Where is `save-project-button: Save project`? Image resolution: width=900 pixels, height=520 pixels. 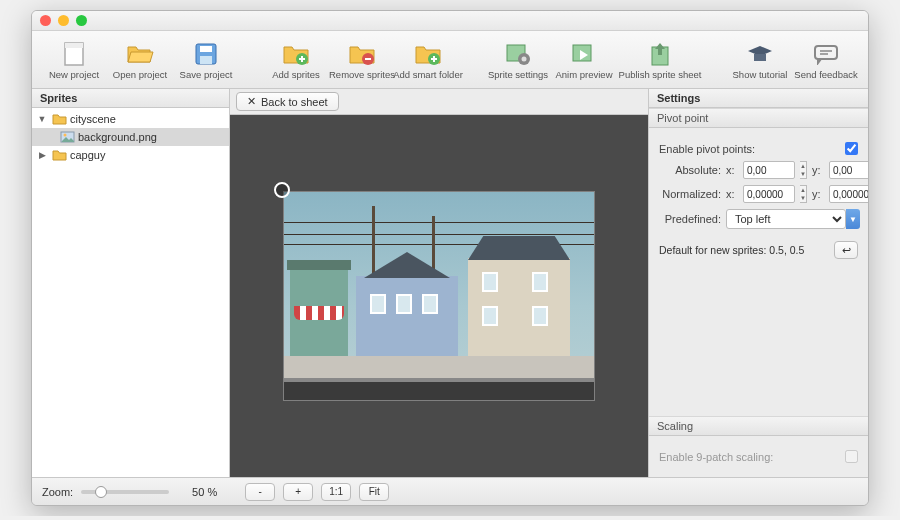 save-project-button: Save project is located at coordinates (206, 60).